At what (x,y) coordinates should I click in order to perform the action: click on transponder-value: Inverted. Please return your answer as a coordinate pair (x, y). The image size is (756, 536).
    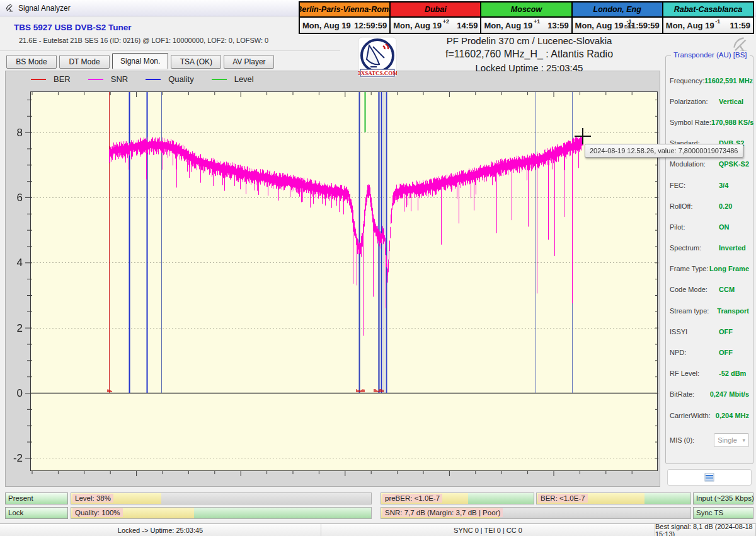
    Looking at the image, I should click on (732, 248).